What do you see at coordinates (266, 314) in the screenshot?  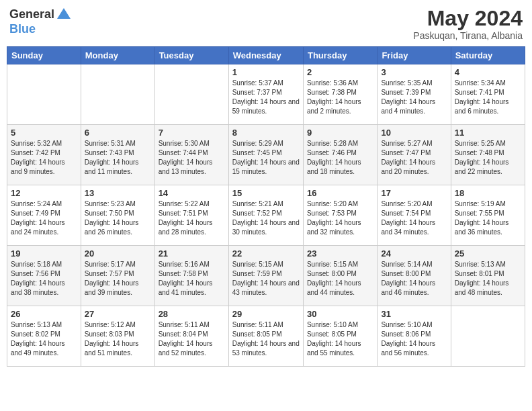 I see `day-number: 29` at bounding box center [266, 314].